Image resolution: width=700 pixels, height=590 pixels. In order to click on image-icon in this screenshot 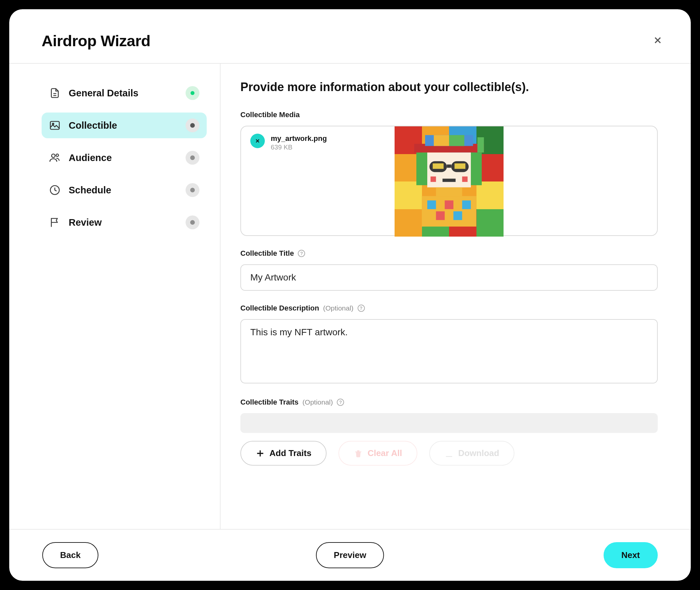, I will do `click(55, 125)`.